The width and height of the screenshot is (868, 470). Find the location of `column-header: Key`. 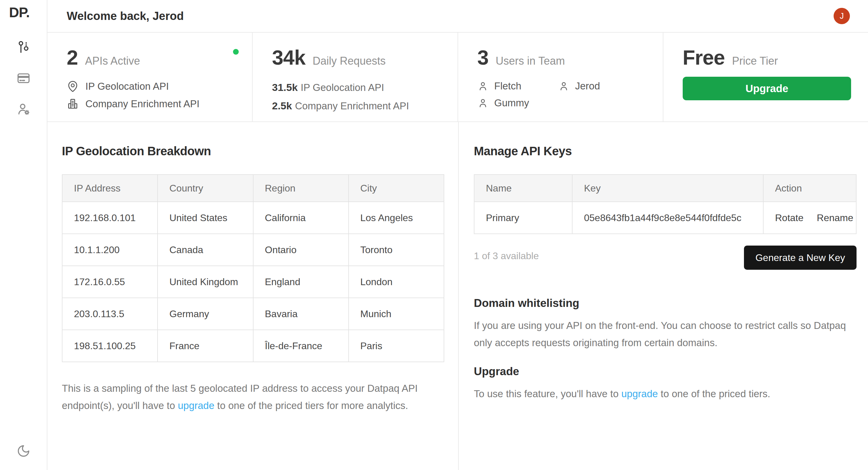

column-header: Key is located at coordinates (668, 188).